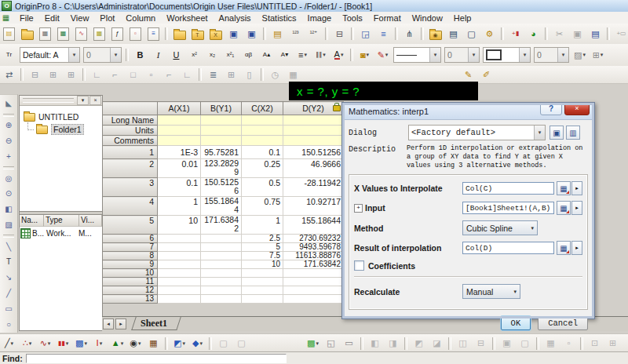 The height and width of the screenshot is (364, 628). Describe the element at coordinates (130, 141) in the screenshot. I see `row-label-comments: Comments` at that location.